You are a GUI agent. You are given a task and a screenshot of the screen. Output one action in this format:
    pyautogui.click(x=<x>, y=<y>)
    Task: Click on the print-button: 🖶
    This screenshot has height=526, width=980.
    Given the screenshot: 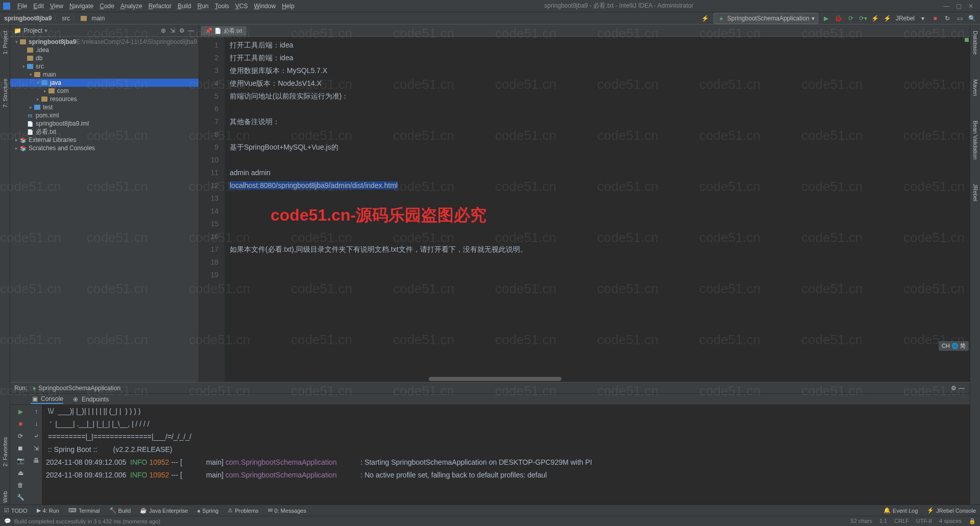 What is the action you would take?
    pyautogui.click(x=36, y=461)
    